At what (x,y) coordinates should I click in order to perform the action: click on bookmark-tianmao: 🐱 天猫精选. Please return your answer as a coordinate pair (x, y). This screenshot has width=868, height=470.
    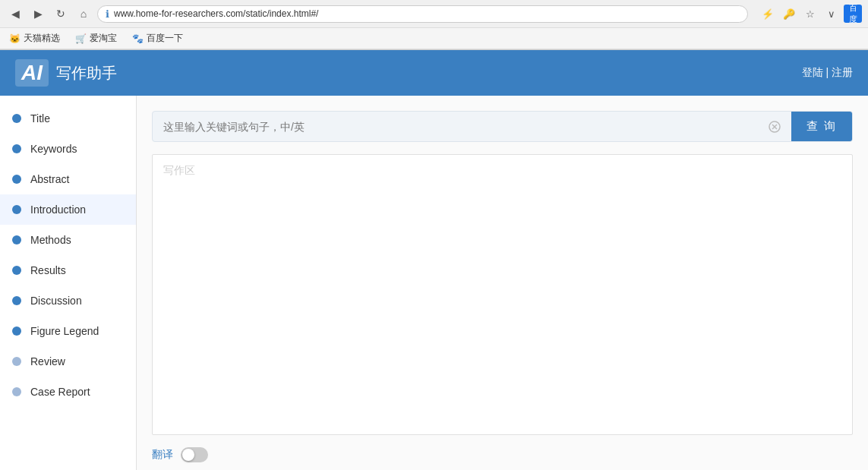
    Looking at the image, I should click on (35, 38).